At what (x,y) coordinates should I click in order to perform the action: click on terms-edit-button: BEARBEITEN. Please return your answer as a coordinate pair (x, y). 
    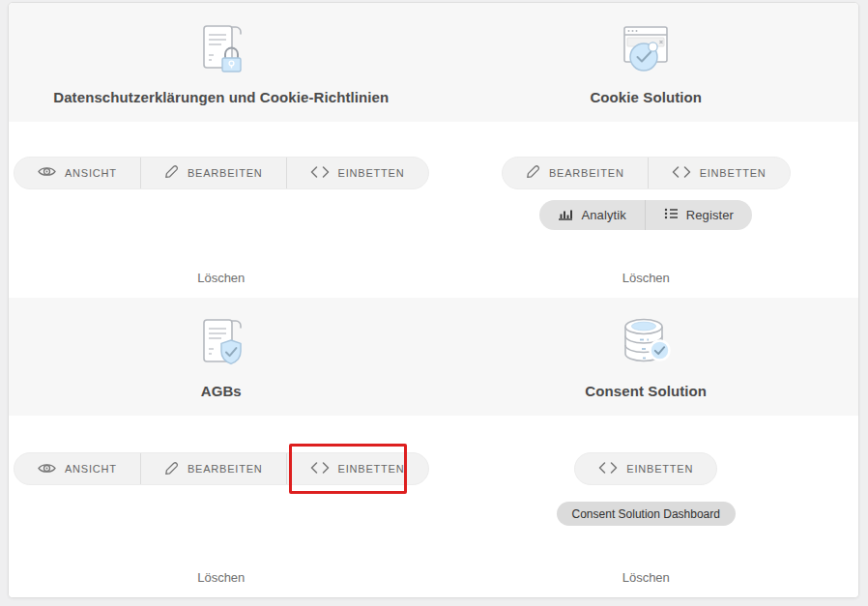
    Looking at the image, I should click on (213, 469).